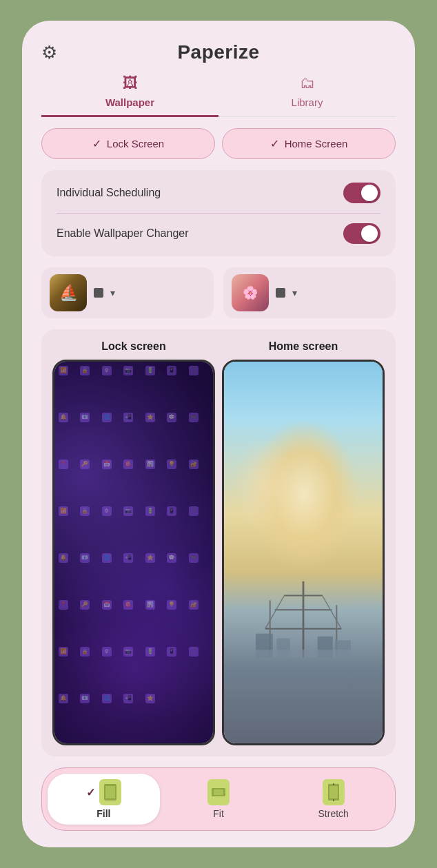 The width and height of the screenshot is (437, 868). I want to click on individual-scheduling-row: Individual Scheduling, so click(218, 193).